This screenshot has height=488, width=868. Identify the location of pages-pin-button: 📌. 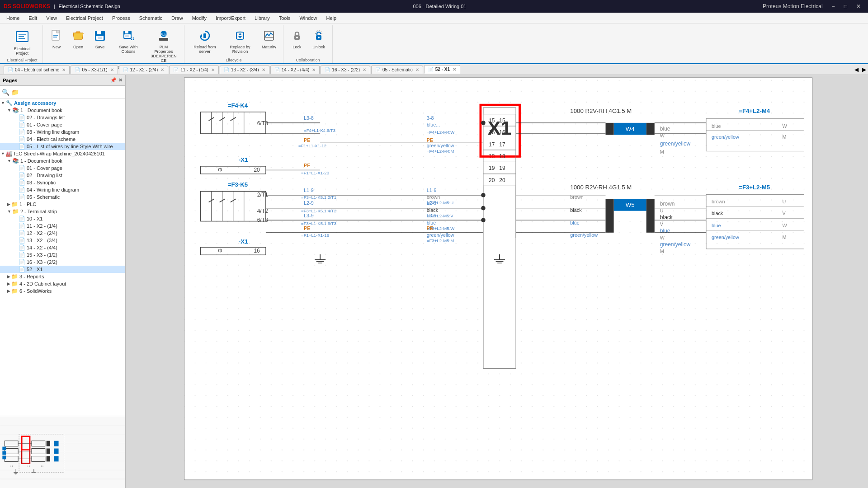
(113, 80).